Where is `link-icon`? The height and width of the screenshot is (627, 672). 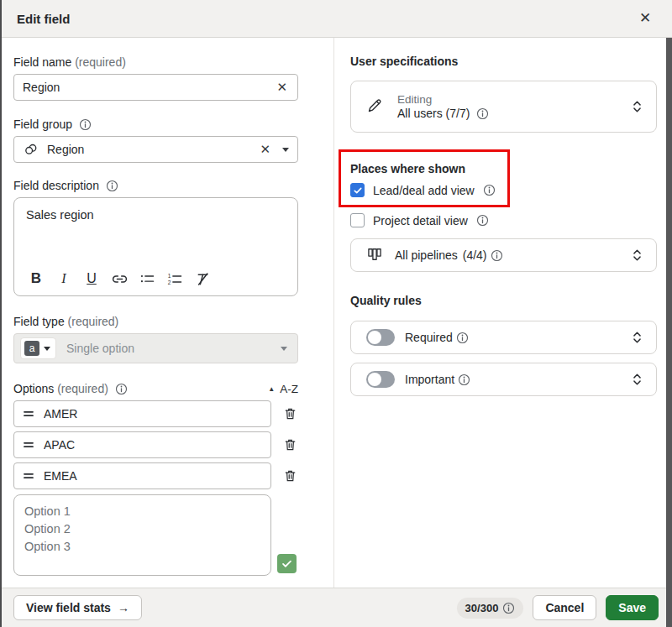
link-icon is located at coordinates (119, 279).